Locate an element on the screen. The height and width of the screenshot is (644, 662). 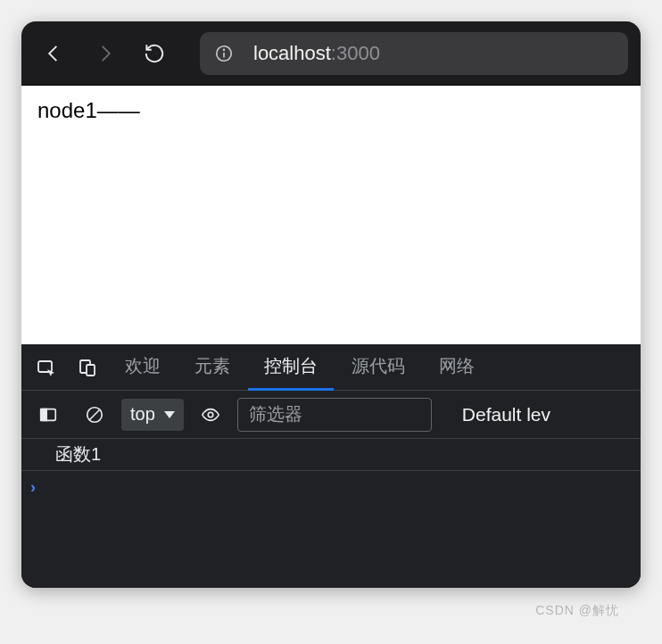
arrow-left-icon is located at coordinates (54, 54).